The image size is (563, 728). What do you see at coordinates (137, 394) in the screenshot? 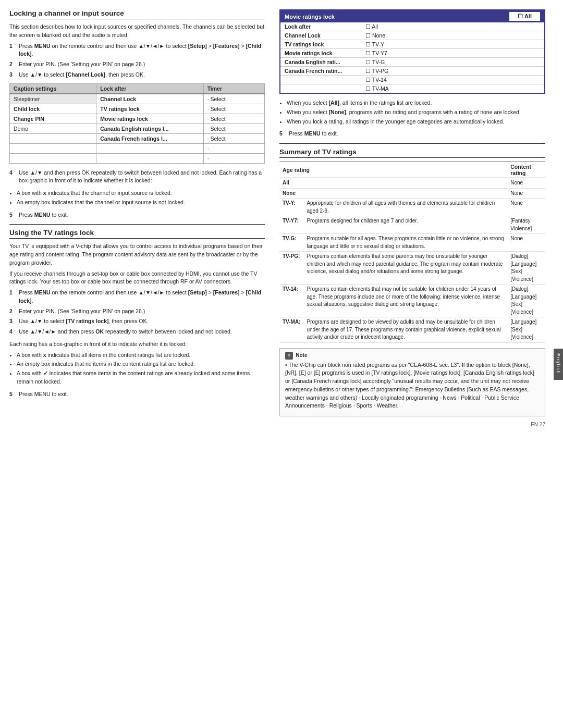
I see `step2-5: 5 Press MENU to exit.` at bounding box center [137, 394].